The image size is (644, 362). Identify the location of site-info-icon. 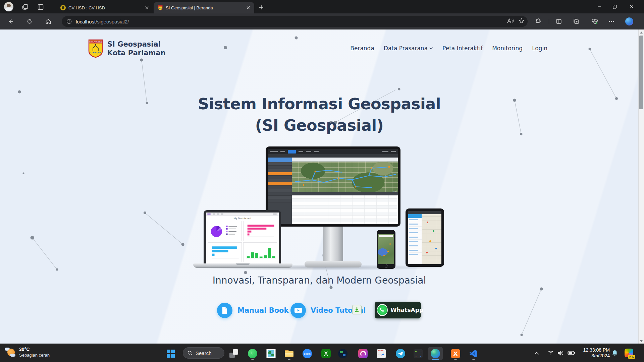
(69, 21).